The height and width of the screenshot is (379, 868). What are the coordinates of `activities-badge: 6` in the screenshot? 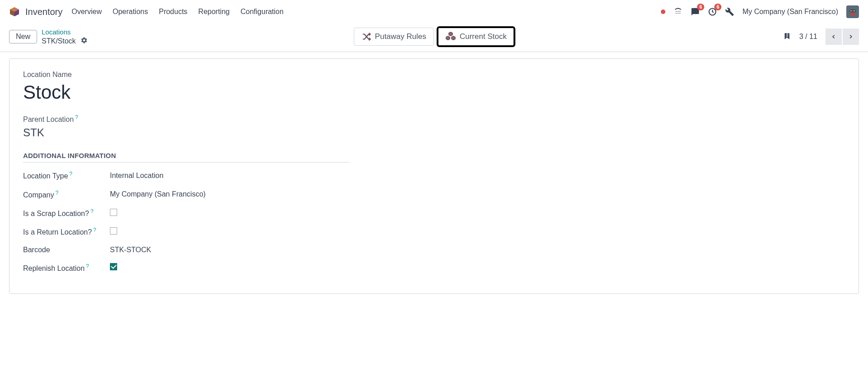 It's located at (718, 7).